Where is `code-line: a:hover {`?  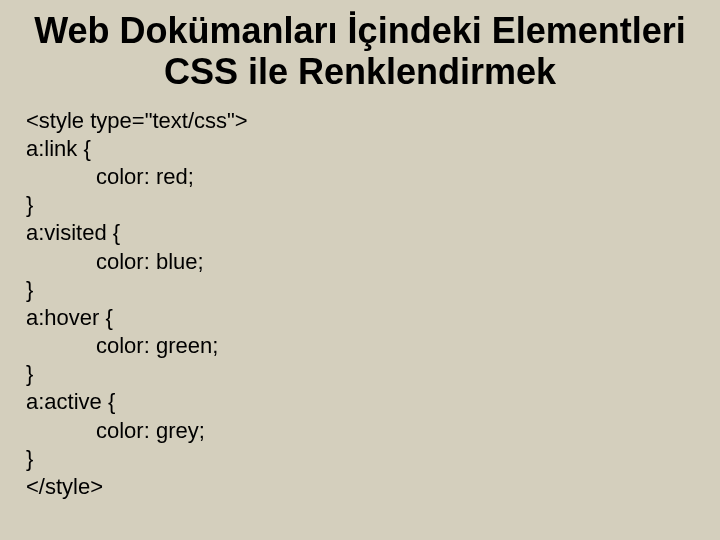 code-line: a:hover { is located at coordinates (70, 318).